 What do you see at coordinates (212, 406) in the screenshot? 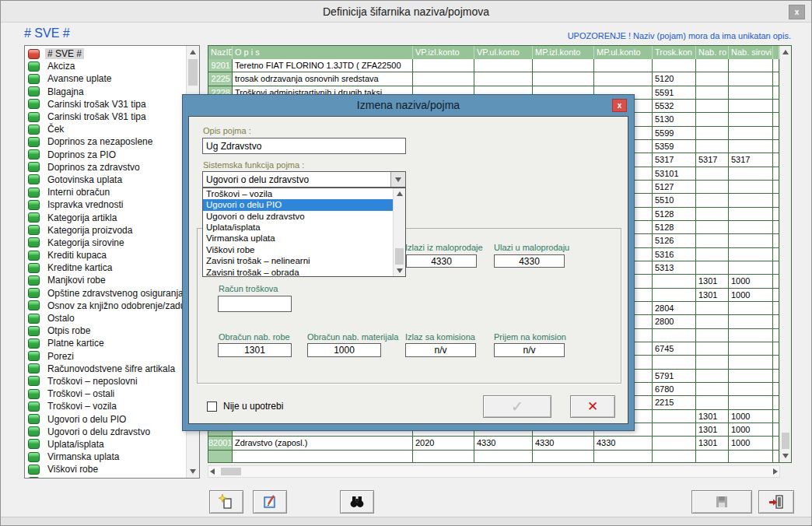
I see `nije-u-upotrebi-checkbox` at bounding box center [212, 406].